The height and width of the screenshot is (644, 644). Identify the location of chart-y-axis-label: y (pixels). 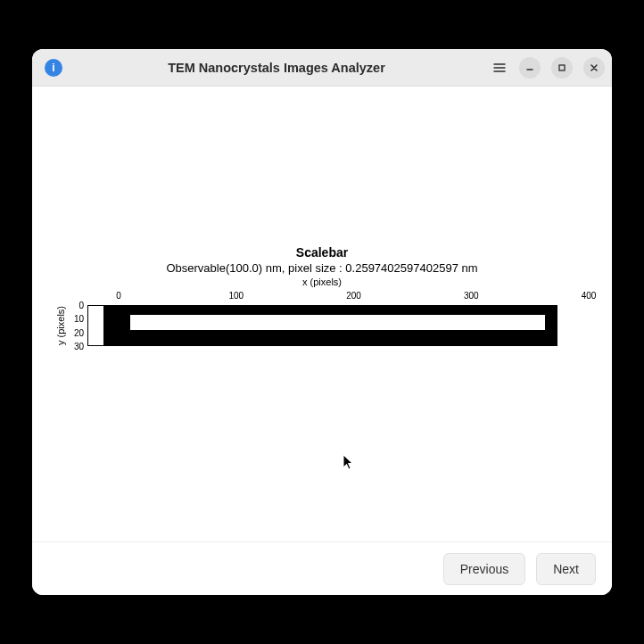
(61, 326).